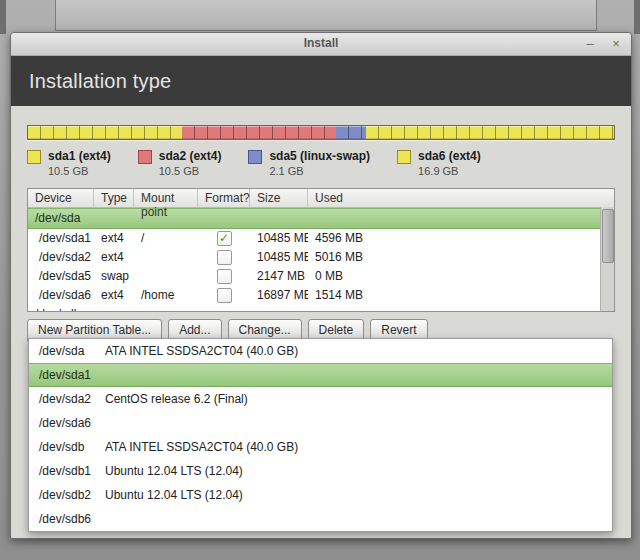 The image size is (640, 560). What do you see at coordinates (61, 198) in the screenshot?
I see `column-header-device: Device` at bounding box center [61, 198].